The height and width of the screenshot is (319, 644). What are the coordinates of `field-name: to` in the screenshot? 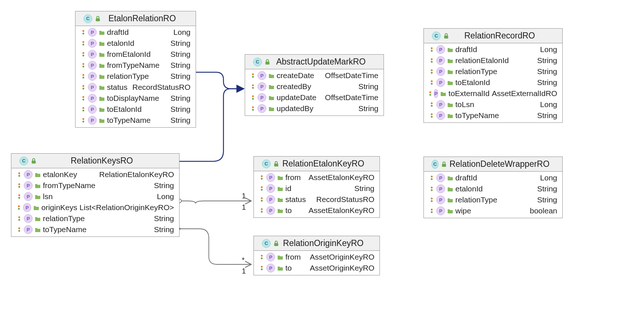 It's located at (289, 268).